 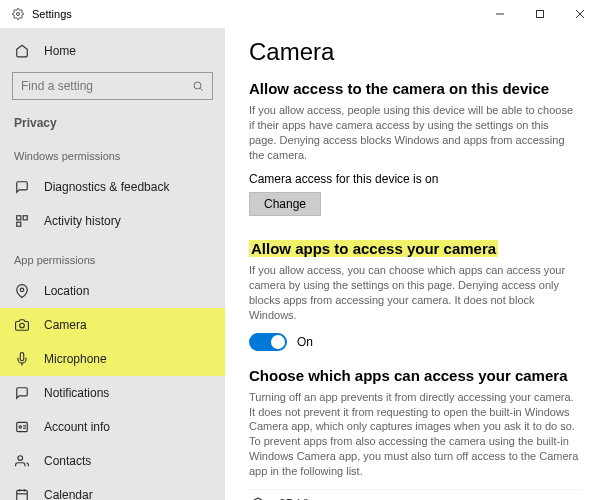 I want to click on location-icon, so click(x=22, y=291).